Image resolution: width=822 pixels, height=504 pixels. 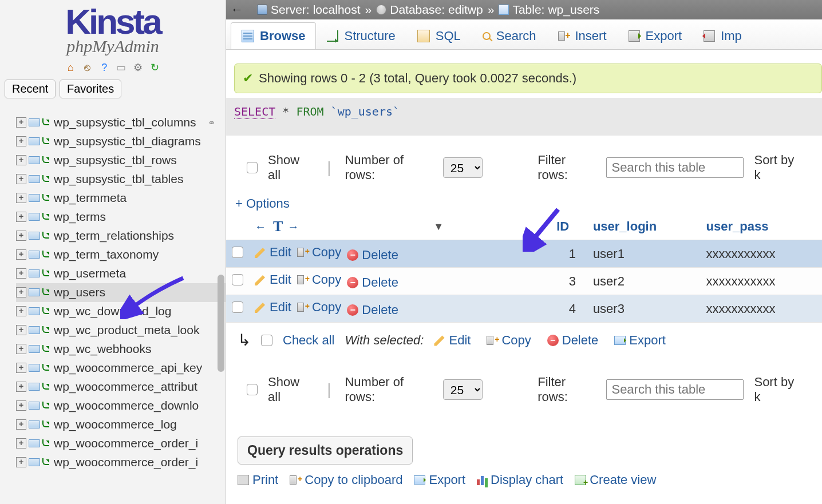 I want to click on sort-t-icon: T, so click(x=278, y=227).